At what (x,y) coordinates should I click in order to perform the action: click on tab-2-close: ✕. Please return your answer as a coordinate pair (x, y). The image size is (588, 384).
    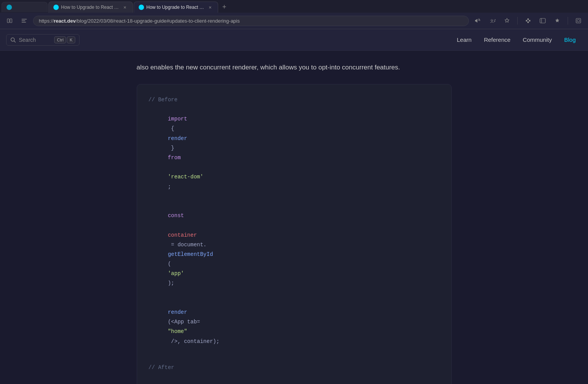
    Looking at the image, I should click on (210, 7).